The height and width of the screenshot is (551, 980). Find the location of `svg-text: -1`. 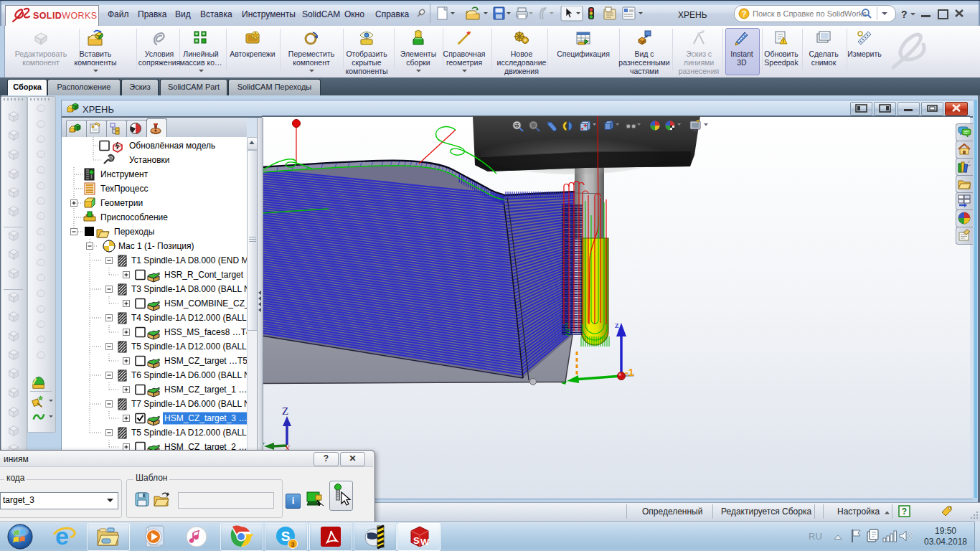

svg-text: -1 is located at coordinates (630, 372).